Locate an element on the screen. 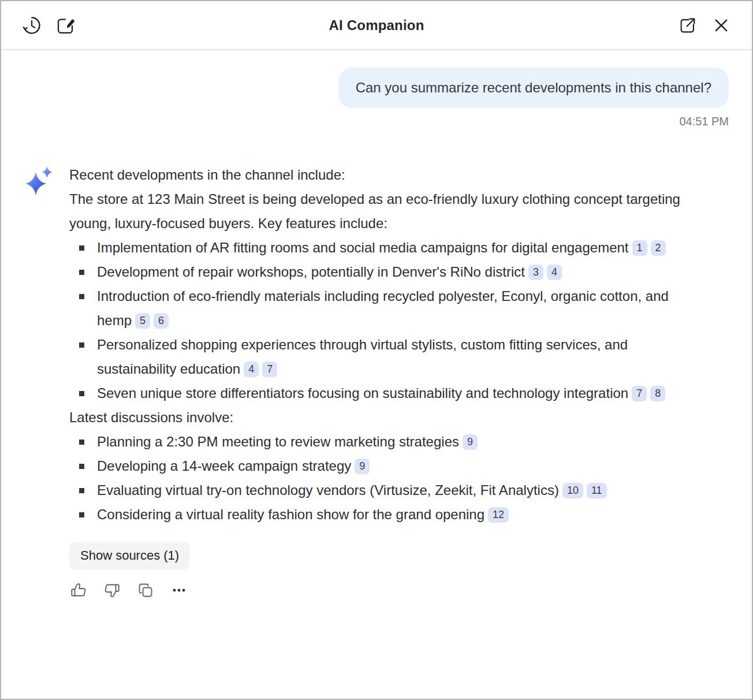 The height and width of the screenshot is (700, 753). list-item-text: Development of repair workshops, potenti… is located at coordinates (311, 271).